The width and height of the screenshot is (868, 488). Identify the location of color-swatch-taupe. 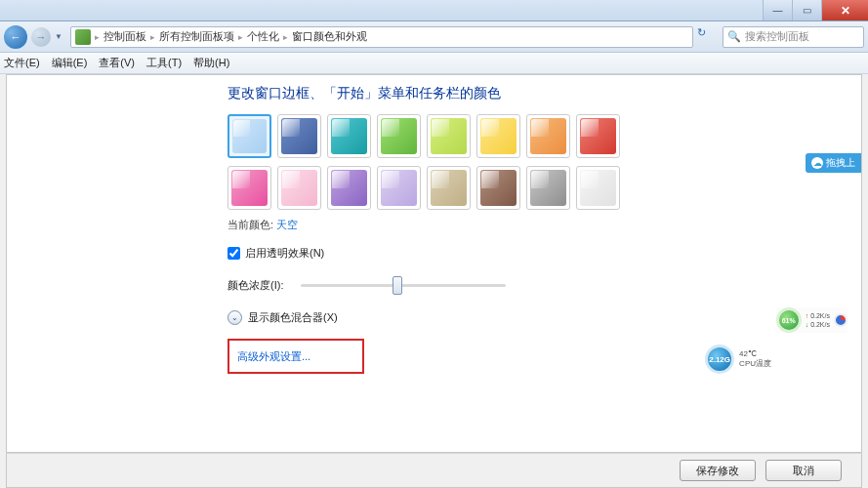
(449, 187).